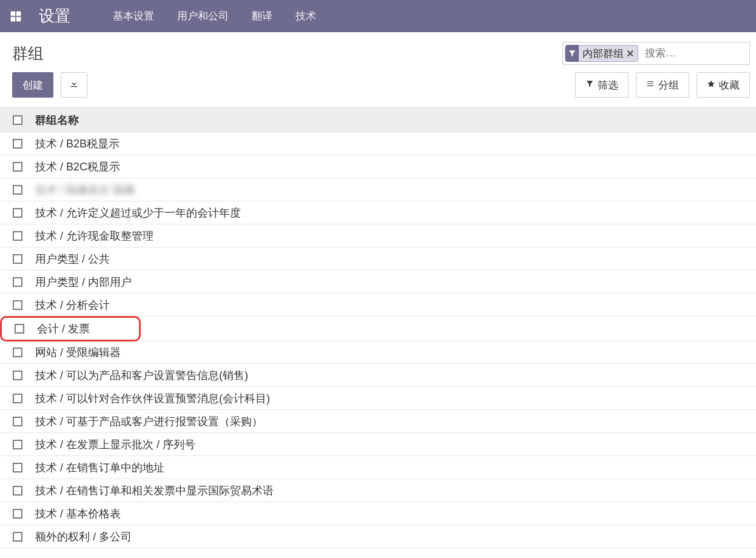  What do you see at coordinates (149, 422) in the screenshot?
I see `row-name: 技术 / 可基于产品或客户进行报警设置（采购）` at bounding box center [149, 422].